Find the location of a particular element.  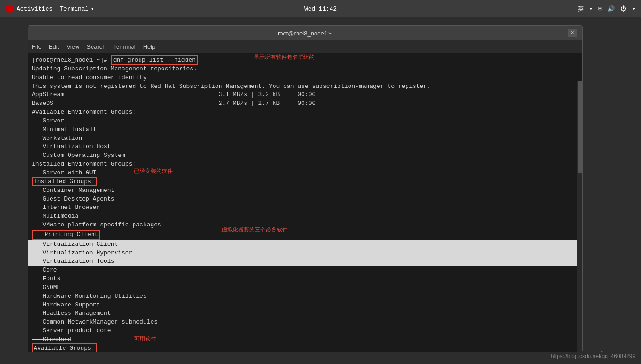

lang-dropdown-icon: ▾ is located at coordinates (591, 9).